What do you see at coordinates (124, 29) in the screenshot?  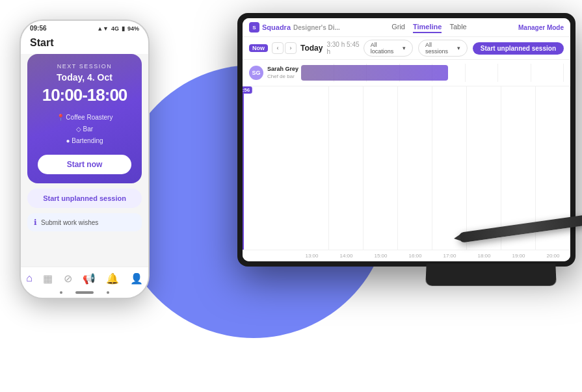 I see `battery-icon: ▮` at bounding box center [124, 29].